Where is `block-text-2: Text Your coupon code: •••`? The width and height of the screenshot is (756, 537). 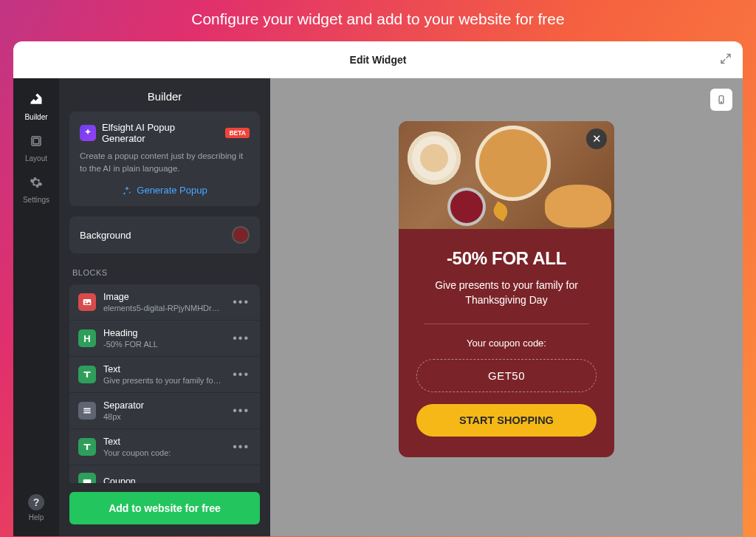
block-text-2: Text Your coupon code: ••• is located at coordinates (165, 448).